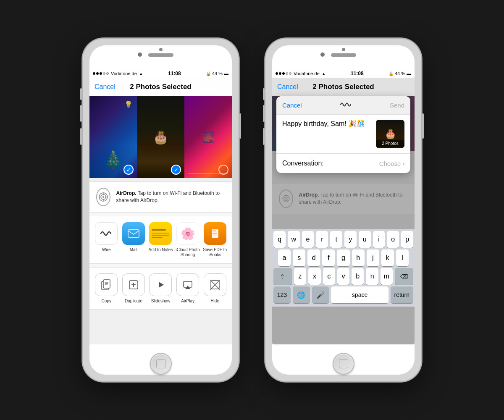 This screenshot has width=504, height=420. What do you see at coordinates (140, 55) in the screenshot?
I see `front-camera` at bounding box center [140, 55].